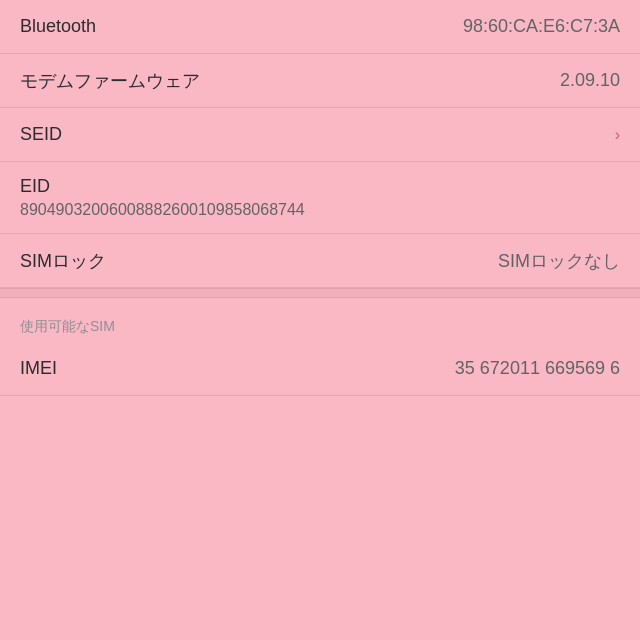 Image resolution: width=640 pixels, height=640 pixels. I want to click on sim-lock-value: SIMロックなし, so click(559, 261).